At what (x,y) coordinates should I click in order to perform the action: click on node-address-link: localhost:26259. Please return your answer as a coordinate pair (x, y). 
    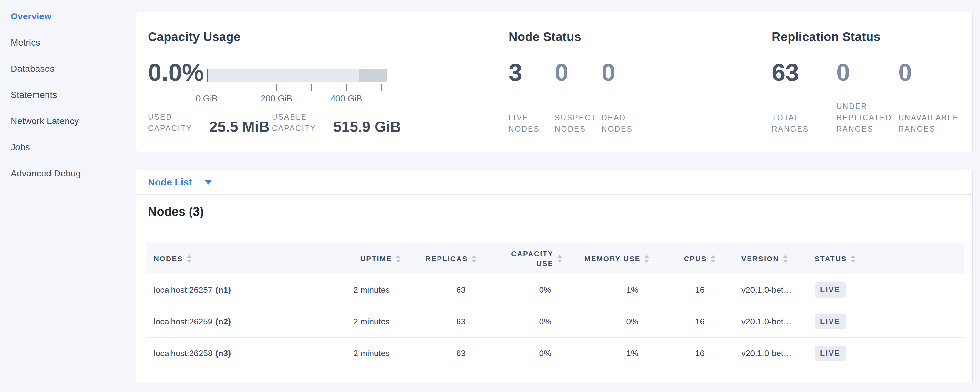
    Looking at the image, I should click on (183, 322).